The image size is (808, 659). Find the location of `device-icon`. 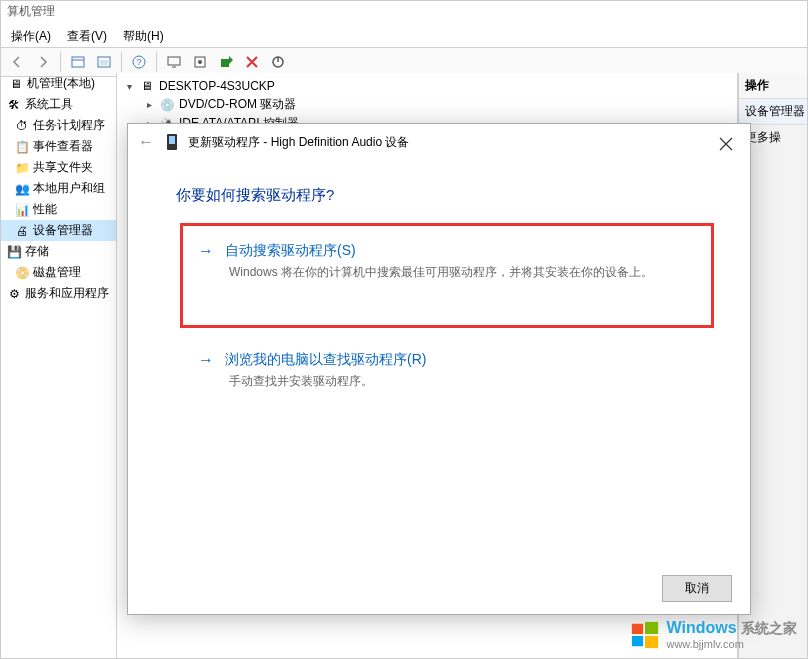

device-icon is located at coordinates (172, 142).